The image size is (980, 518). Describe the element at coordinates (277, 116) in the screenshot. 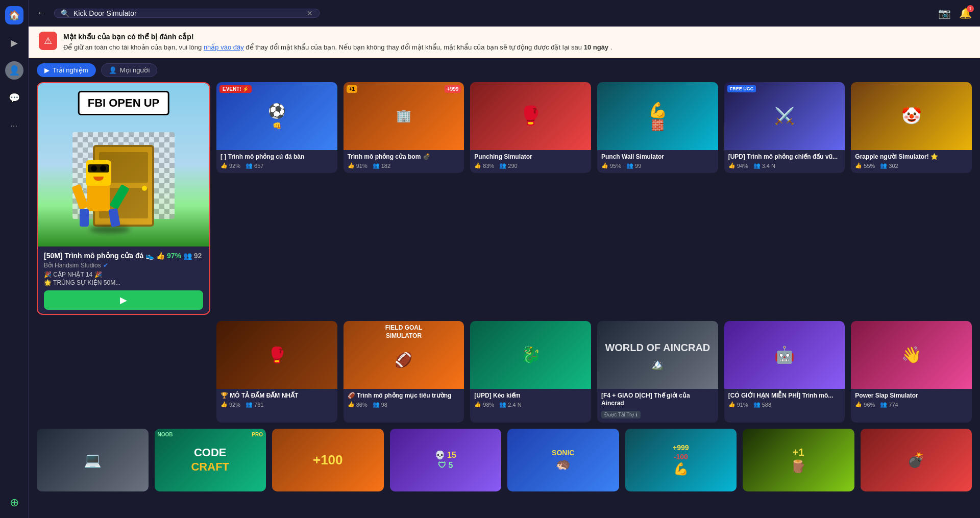

I see `game-thumbnail-g1: ⚽ 👊 EVENT! ⚡` at that location.